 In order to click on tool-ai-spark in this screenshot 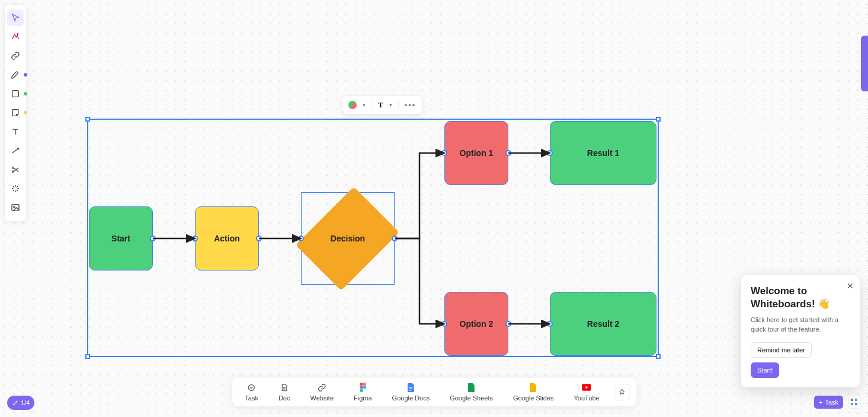, I will do `click(15, 189)`.